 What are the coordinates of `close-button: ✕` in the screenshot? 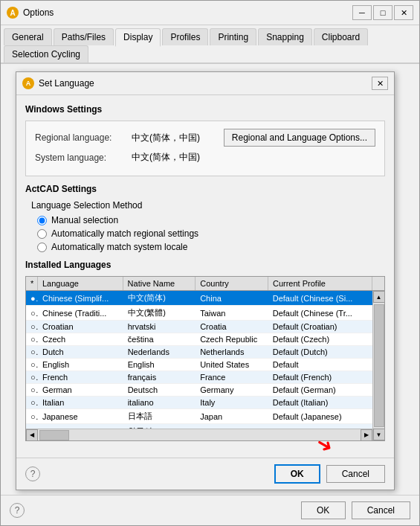 It's located at (404, 13).